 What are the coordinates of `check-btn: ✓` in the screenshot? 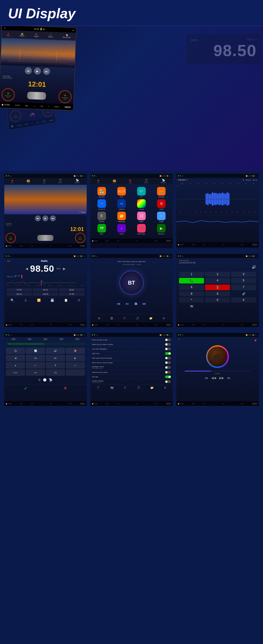 It's located at (26, 388).